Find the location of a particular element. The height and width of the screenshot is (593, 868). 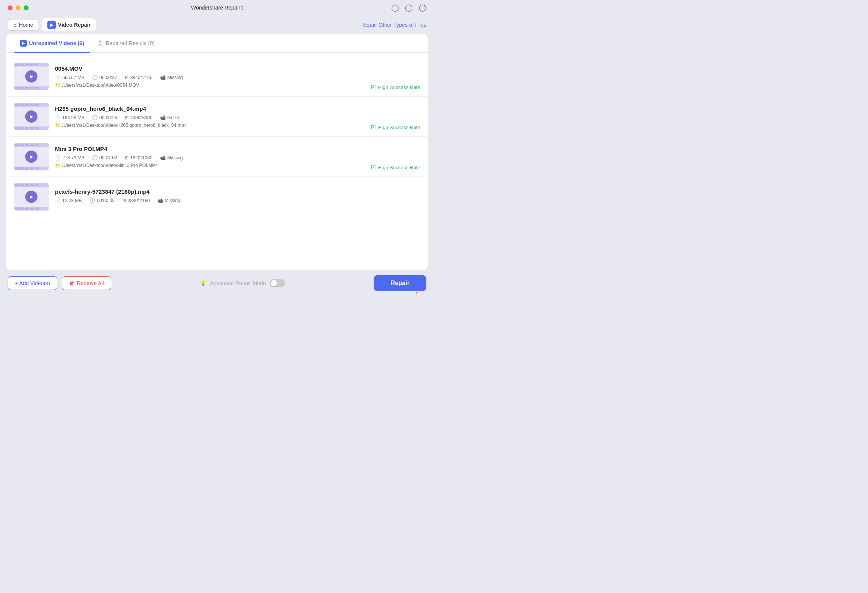

video-path: 📁 /Users/ws1/Desktop/Video/Mini 3 Pro PO… is located at coordinates (238, 165).